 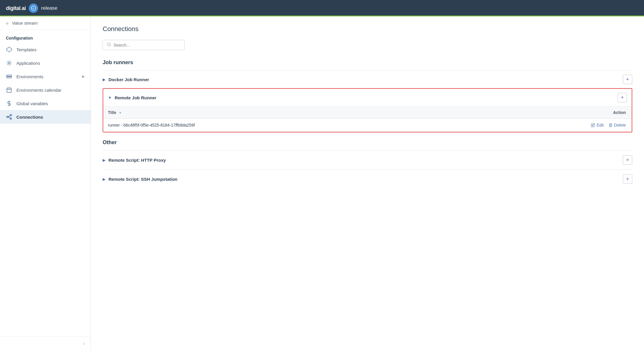 What do you see at coordinates (628, 160) in the screenshot?
I see `http-proxy-add-button: +` at bounding box center [628, 160].